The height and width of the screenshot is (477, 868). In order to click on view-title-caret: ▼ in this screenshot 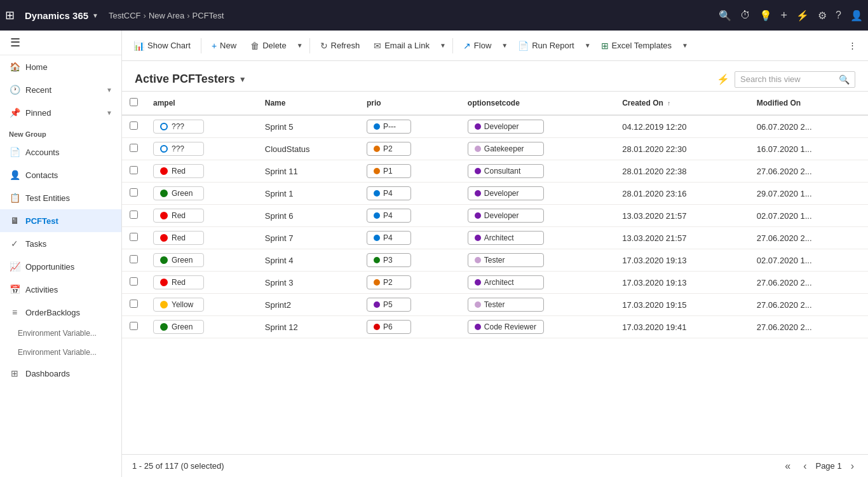, I will do `click(243, 80)`.